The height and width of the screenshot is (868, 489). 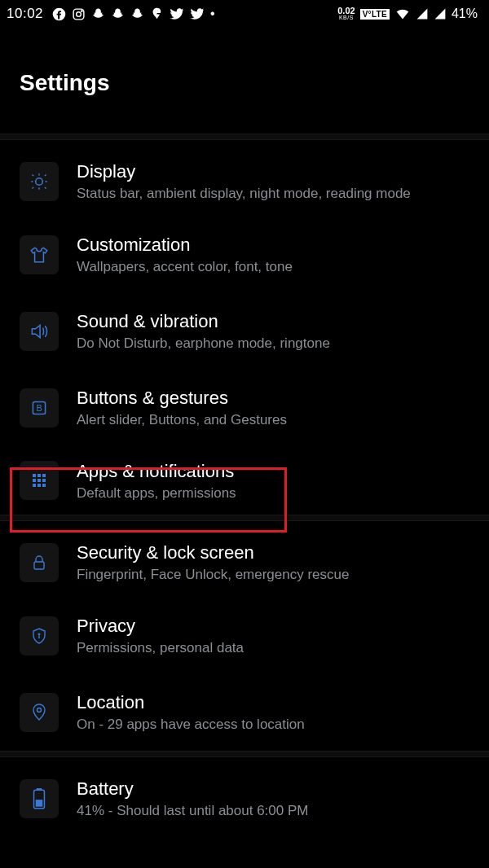 I want to click on settings-item-customization: Customization Wallpapers, accent color, …, so click(x=244, y=255).